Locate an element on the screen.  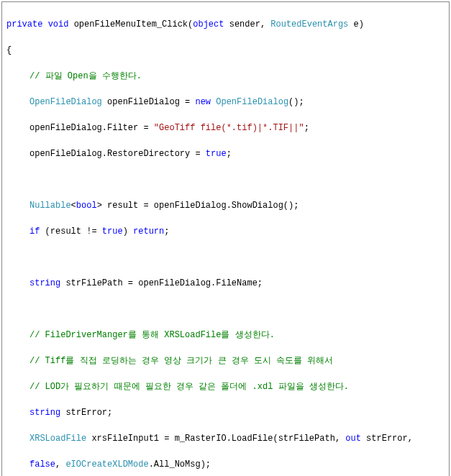
code-line: private void openFileMenuItem_Click(obje… is located at coordinates (226, 24).